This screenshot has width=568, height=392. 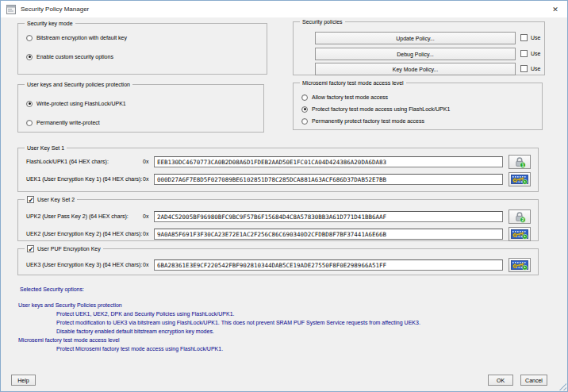 What do you see at coordinates (417, 106) in the screenshot?
I see `group-factory-access: Microsemi factory test mode access level…` at bounding box center [417, 106].